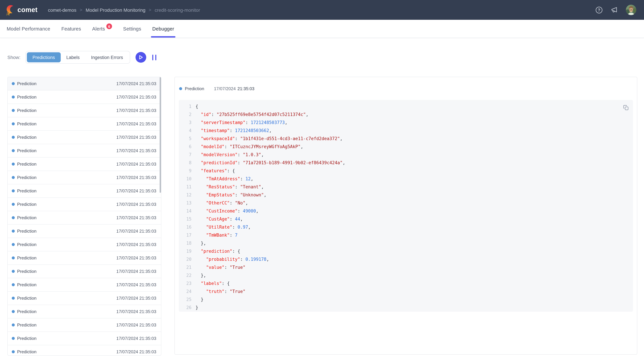 The height and width of the screenshot is (362, 644). What do you see at coordinates (406, 147) in the screenshot?
I see `code-line: 6 "modelId": "ITCuzncJYMsreyWGfYoAg5AkP"…` at bounding box center [406, 147].